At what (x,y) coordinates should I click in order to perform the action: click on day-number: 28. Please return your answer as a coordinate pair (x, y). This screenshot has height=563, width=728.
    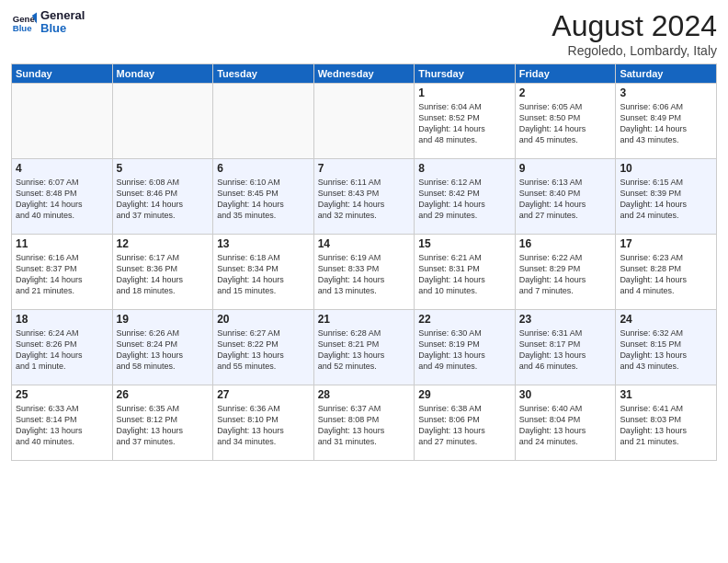
    Looking at the image, I should click on (364, 395).